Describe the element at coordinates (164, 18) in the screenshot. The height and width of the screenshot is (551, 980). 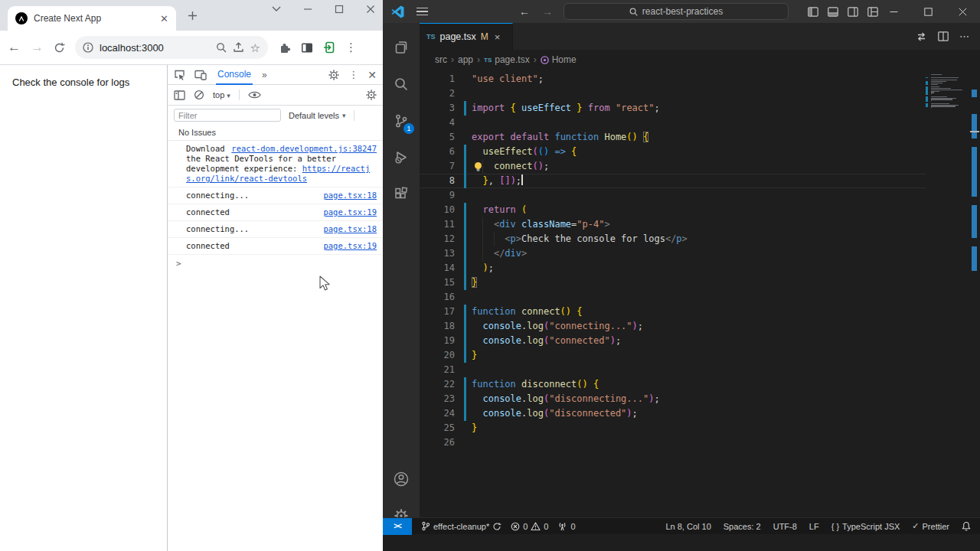
I see `tab-close-icon: ✕` at that location.